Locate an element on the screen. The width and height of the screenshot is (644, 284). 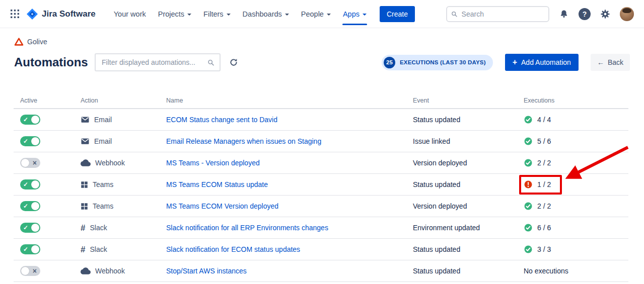
automation-name-link: Email Release Managers when issues on St… is located at coordinates (244, 141).